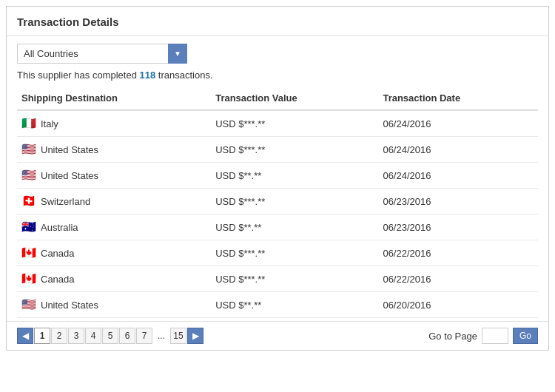  What do you see at coordinates (76, 336) in the screenshot?
I see `page-btn-3: 3` at bounding box center [76, 336].